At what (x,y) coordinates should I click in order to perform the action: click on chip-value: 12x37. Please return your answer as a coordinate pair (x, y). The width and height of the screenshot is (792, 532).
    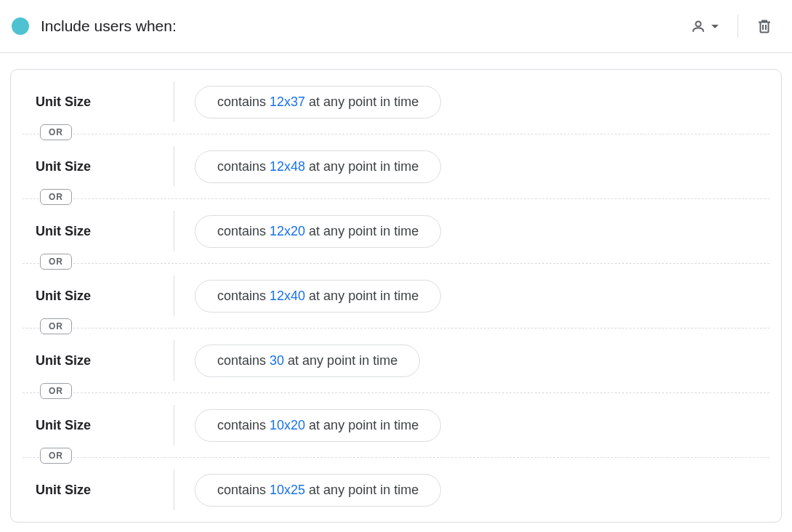
    Looking at the image, I should click on (288, 102).